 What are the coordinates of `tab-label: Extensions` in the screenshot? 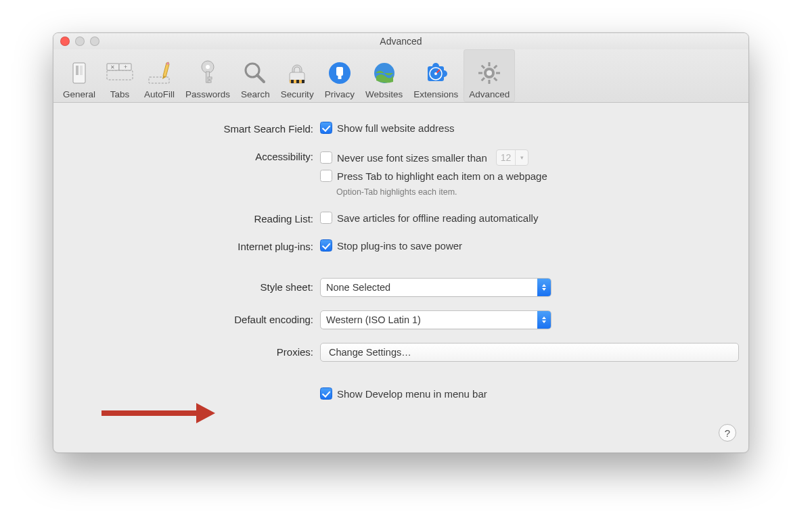 It's located at (436, 95).